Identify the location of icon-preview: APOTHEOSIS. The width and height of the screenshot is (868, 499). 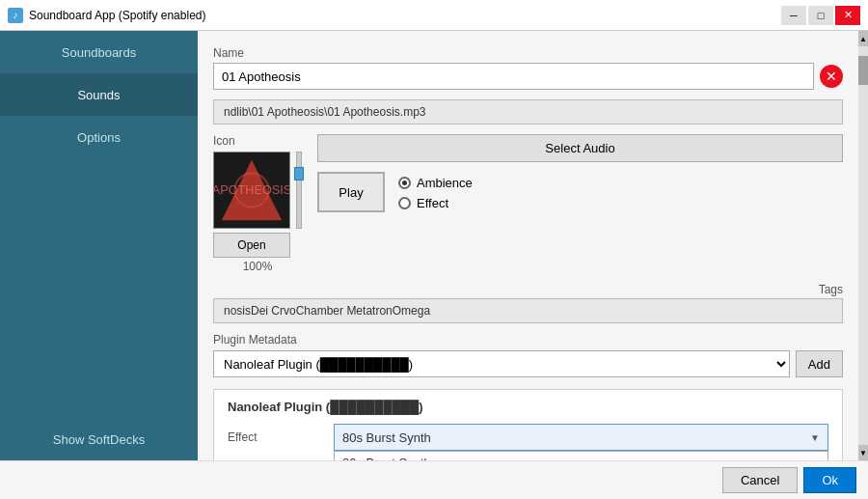
(252, 190).